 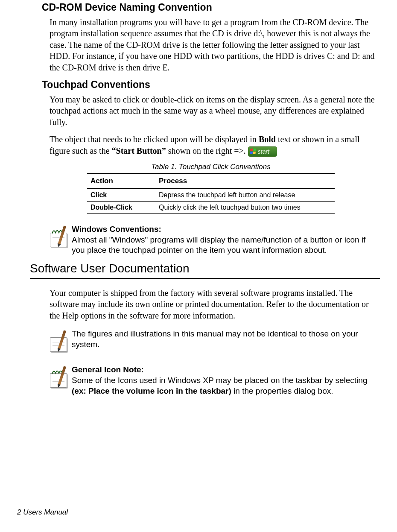 I want to click on note-text-post: in the properties dialog box., so click(x=283, y=391).